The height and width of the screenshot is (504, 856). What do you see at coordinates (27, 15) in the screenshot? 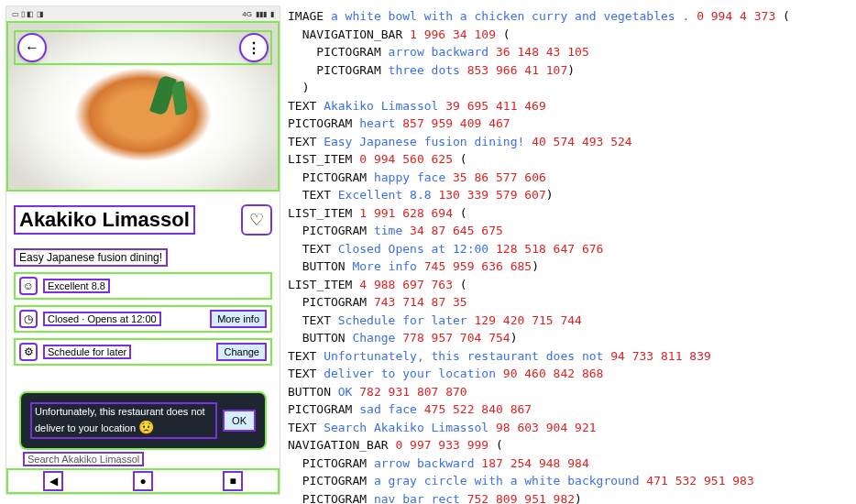
I see `status-left-icons: ▭ ▯ ◧ ◨` at bounding box center [27, 15].